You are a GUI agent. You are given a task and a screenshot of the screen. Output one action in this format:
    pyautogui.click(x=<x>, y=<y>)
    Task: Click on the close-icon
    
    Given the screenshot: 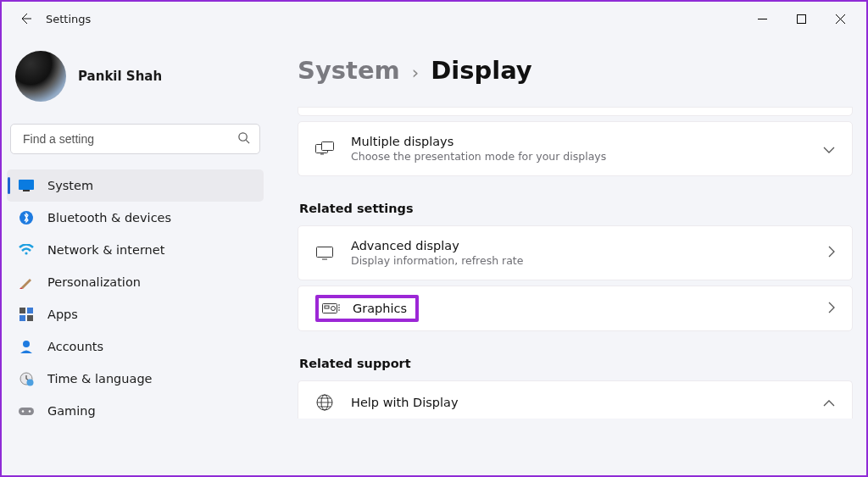 What is the action you would take?
    pyautogui.click(x=841, y=19)
    